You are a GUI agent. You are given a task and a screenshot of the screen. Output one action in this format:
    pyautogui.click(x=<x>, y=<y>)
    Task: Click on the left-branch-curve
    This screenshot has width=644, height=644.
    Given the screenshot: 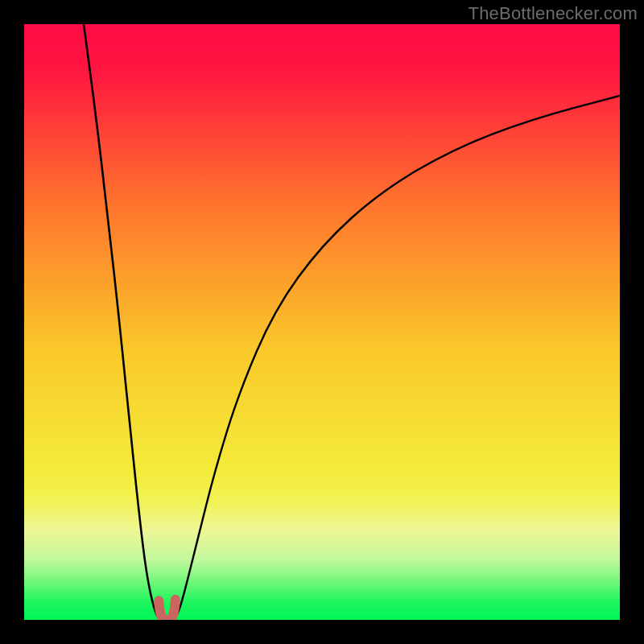 What is the action you would take?
    pyautogui.click(x=122, y=322)
    